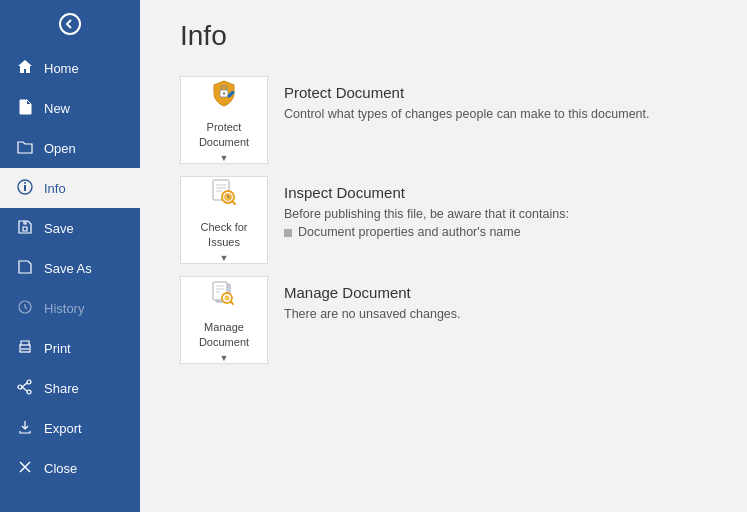 This screenshot has height=512, width=747. What do you see at coordinates (25, 68) in the screenshot?
I see `home-icon` at bounding box center [25, 68].